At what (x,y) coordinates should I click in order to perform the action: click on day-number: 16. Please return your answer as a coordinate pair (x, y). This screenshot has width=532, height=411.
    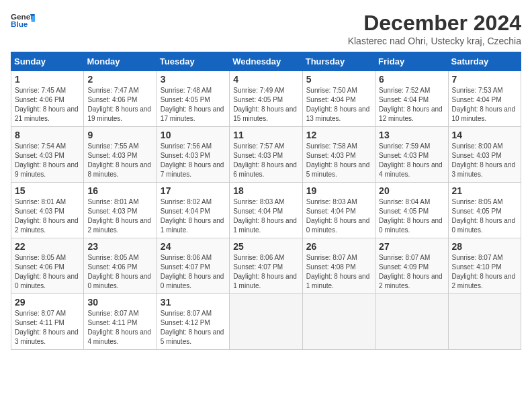
    Looking at the image, I should click on (120, 191).